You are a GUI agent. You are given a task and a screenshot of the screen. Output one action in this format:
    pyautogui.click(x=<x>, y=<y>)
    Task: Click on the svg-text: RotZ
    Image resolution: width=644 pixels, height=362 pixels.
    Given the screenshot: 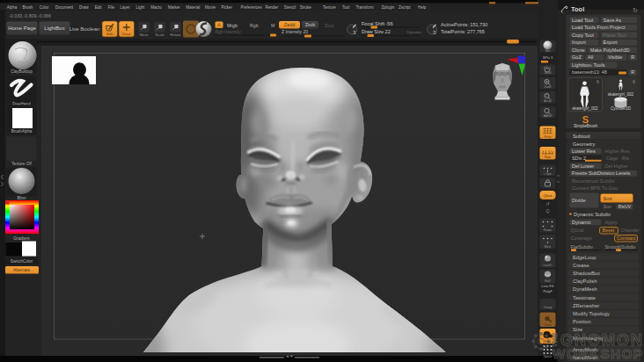 What is the action you would take?
    pyautogui.click(x=547, y=281)
    